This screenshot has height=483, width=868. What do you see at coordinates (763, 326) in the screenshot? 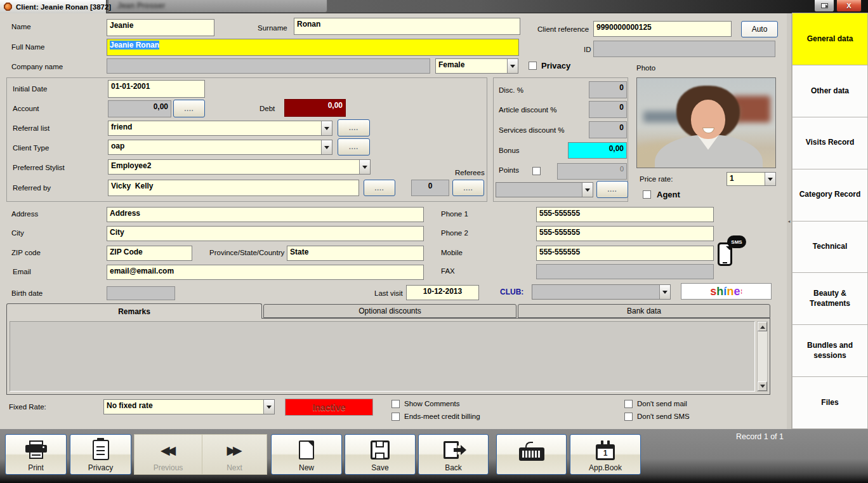
I see `scroll-up-icon` at bounding box center [763, 326].